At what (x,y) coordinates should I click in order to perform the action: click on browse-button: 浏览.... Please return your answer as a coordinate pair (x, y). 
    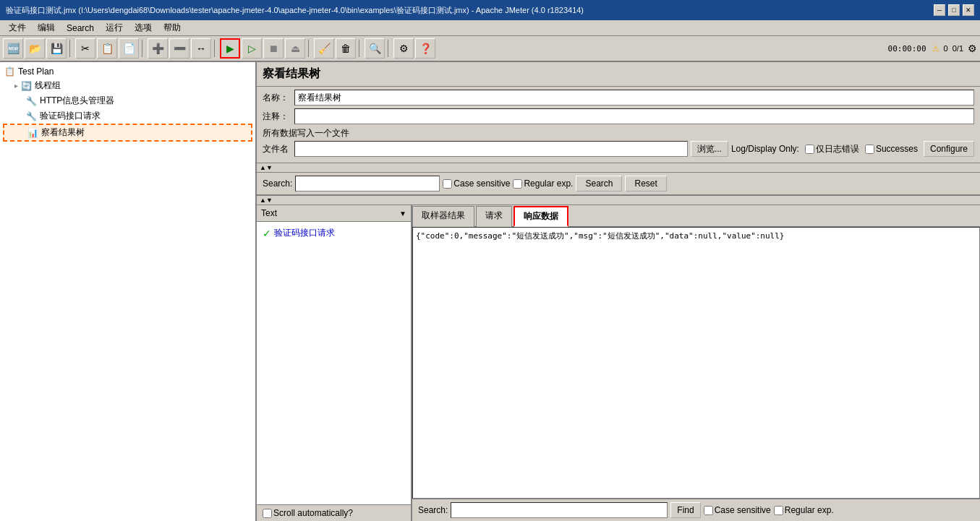
    Looking at the image, I should click on (710, 149).